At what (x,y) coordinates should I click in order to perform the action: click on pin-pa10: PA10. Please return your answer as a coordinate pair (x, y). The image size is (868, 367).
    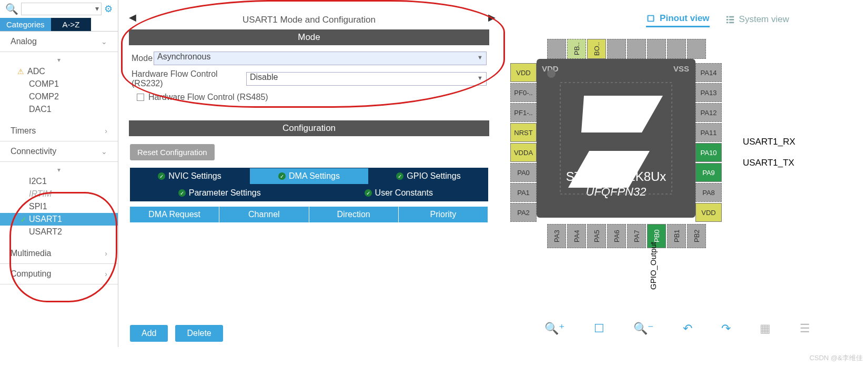
    Looking at the image, I should click on (709, 152).